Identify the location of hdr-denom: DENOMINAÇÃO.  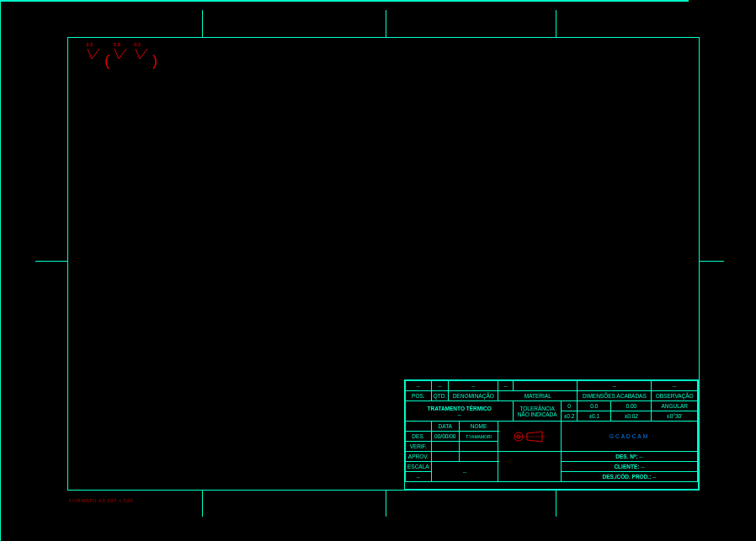
(473, 396).